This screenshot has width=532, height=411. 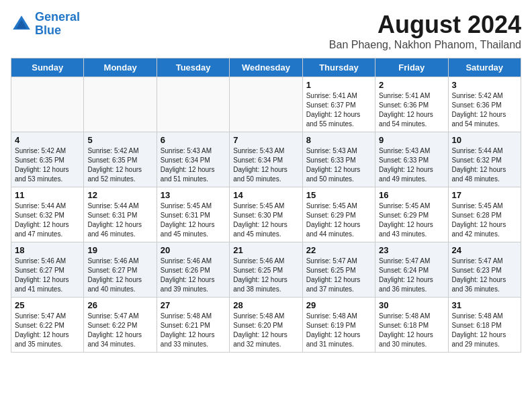 What do you see at coordinates (485, 250) in the screenshot?
I see `day-number: 24` at bounding box center [485, 250].